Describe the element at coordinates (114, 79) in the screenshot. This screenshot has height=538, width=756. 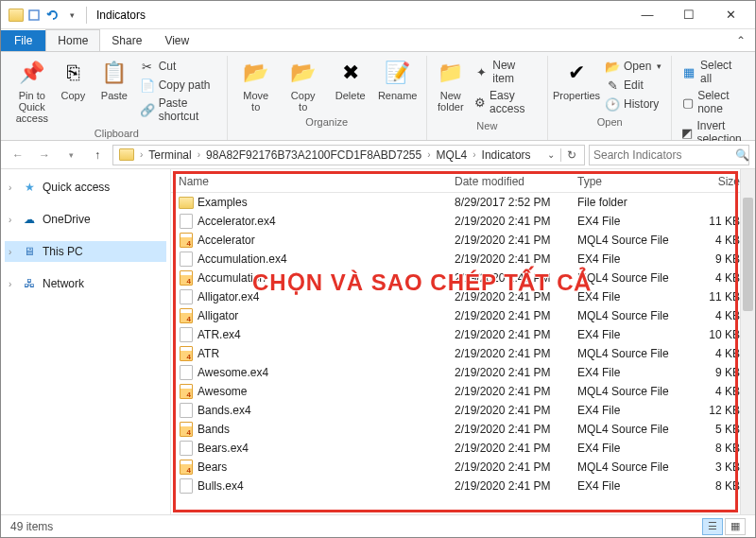
I see `paste-button: 📋 Paste` at that location.